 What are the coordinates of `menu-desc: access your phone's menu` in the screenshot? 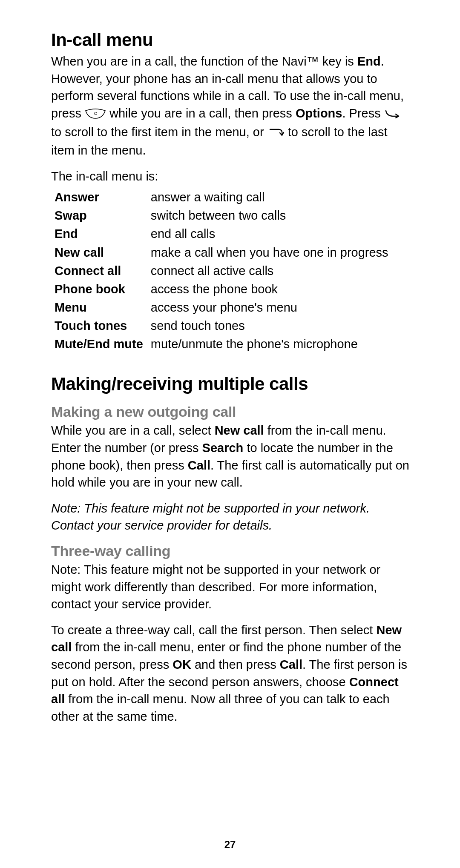 It's located at (270, 307).